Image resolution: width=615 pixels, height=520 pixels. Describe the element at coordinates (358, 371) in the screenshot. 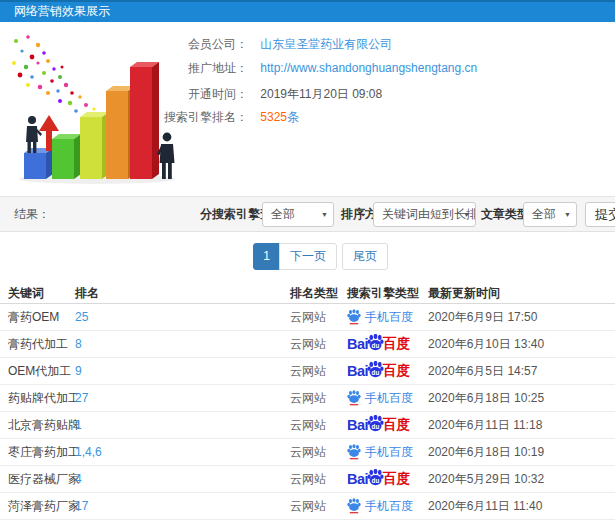

I see `baidu-logo-bai: Bai` at that location.